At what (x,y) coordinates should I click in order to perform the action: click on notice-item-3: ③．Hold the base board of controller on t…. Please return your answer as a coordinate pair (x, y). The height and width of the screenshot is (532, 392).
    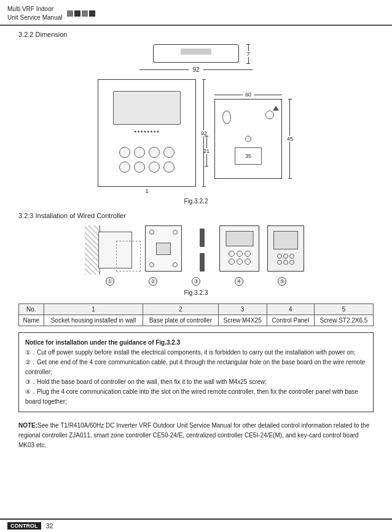
    Looking at the image, I should click on (146, 382).